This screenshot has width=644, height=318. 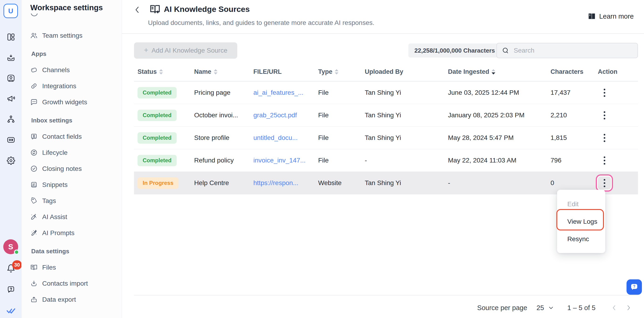 I want to click on page-title: AI Knowledge Sources, so click(x=207, y=9).